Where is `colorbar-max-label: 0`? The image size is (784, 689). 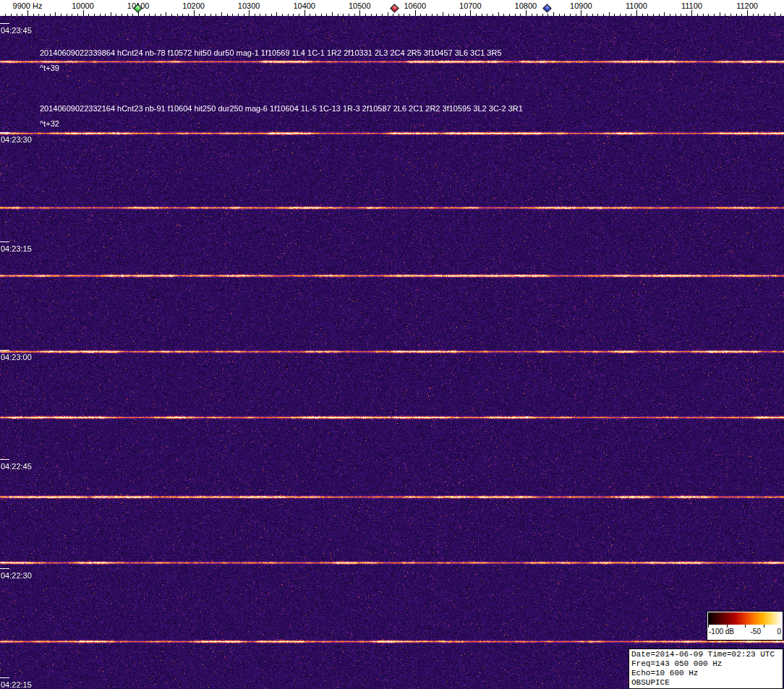
colorbar-max-label: 0 is located at coordinates (779, 632).